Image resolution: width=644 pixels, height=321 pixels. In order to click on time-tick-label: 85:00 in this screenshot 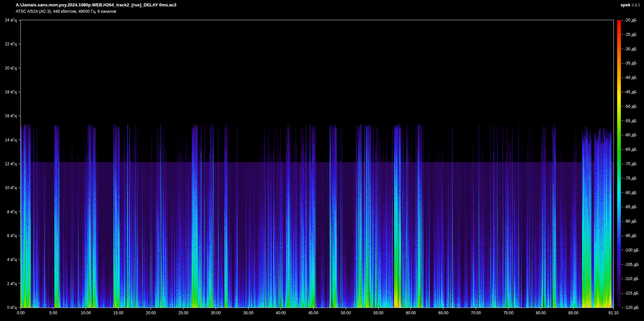, I will do `click(573, 313)`.